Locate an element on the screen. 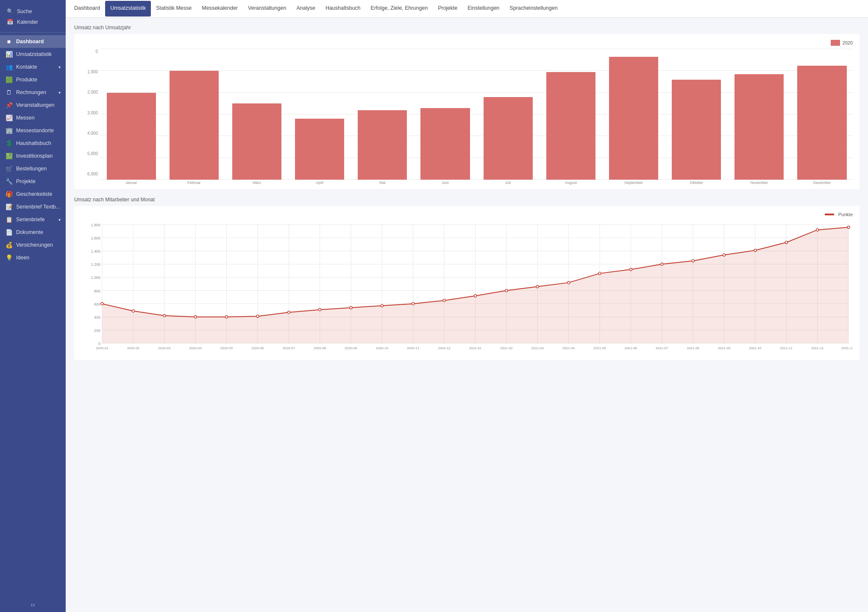 Image resolution: width=868 pixels, height=612 pixels. sidebar-suche-label: Suche is located at coordinates (25, 11).